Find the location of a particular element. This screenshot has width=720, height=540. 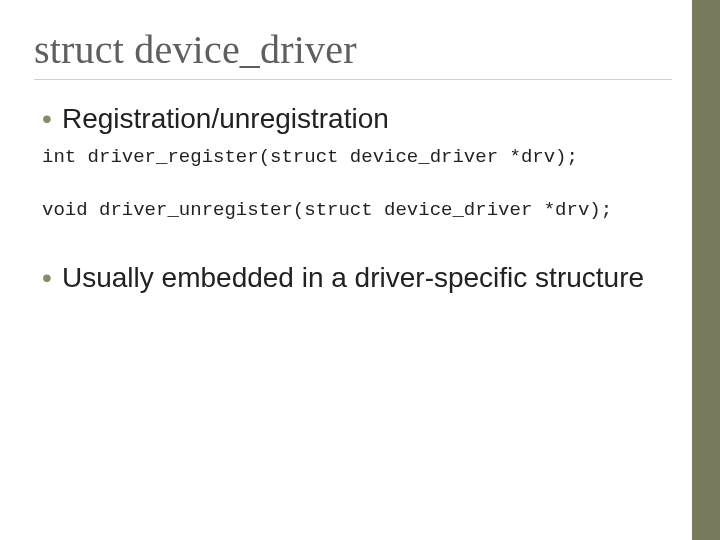

right-accent-bar is located at coordinates (706, 270).